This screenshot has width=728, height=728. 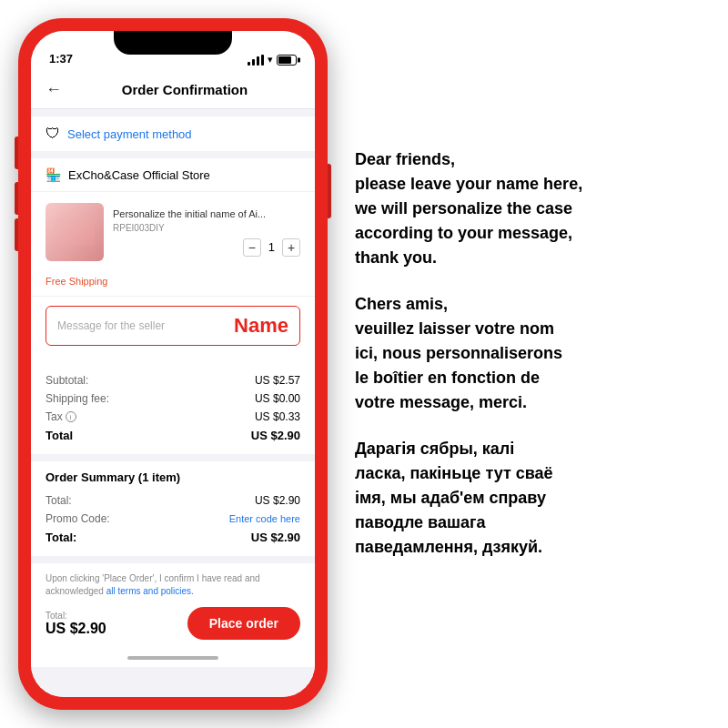 I want to click on total-row: Total US $2.90, so click(x=173, y=435).